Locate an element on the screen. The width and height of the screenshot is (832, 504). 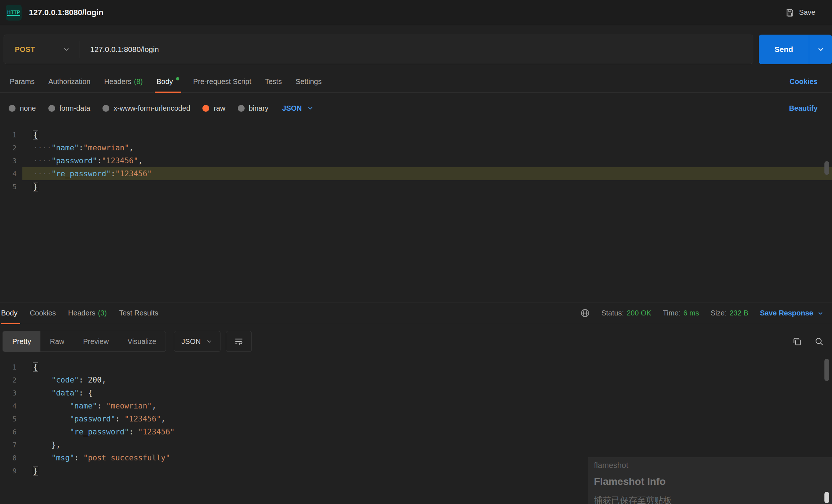
response-tab-test-results: Test Results is located at coordinates (139, 313).